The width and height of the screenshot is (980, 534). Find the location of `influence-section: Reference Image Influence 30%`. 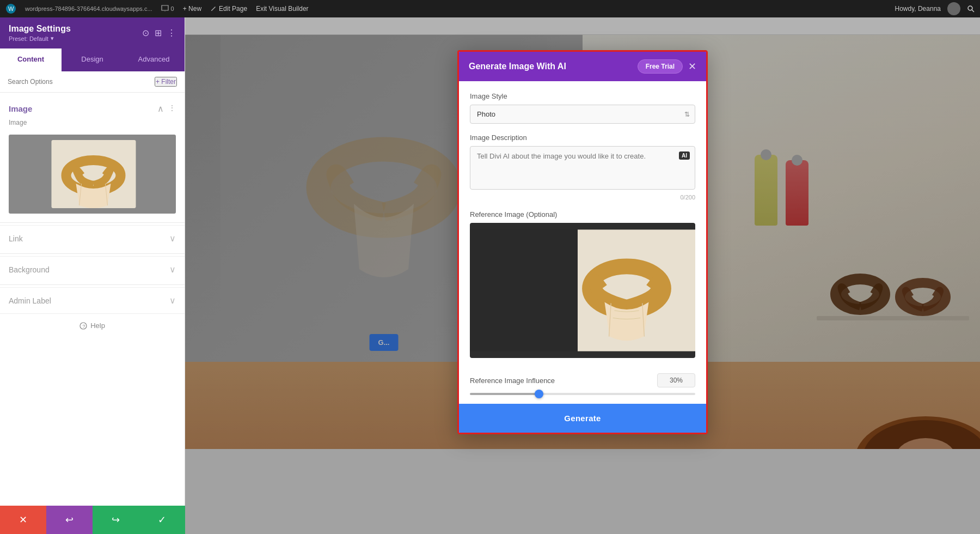

influence-section: Reference Image Influence 30% is located at coordinates (583, 385).